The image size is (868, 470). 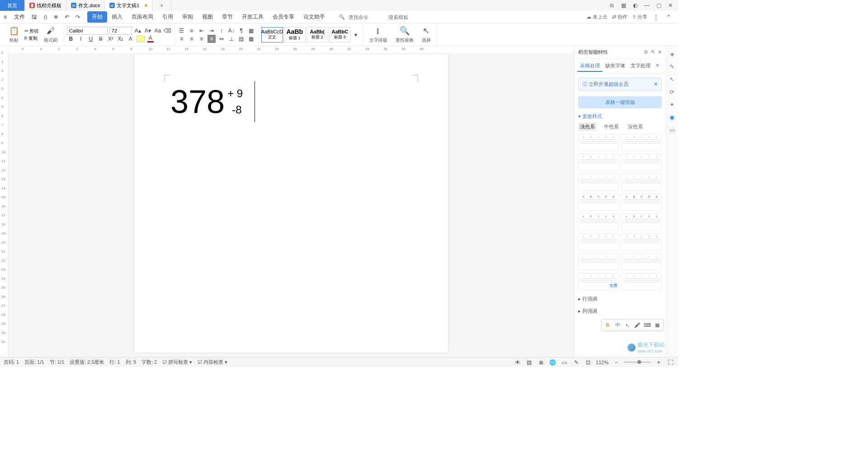 What do you see at coordinates (56, 17) in the screenshot?
I see `preview-icon: 👁` at bounding box center [56, 17].